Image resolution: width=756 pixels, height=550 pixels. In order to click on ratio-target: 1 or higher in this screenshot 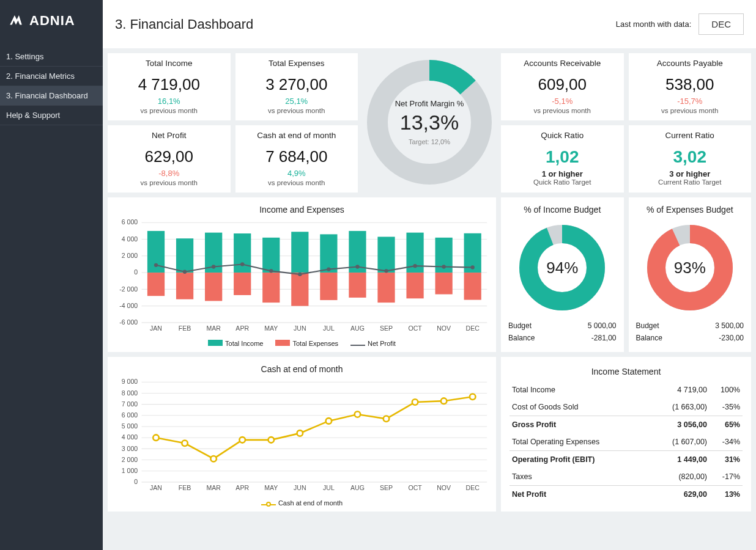, I will do `click(563, 174)`.